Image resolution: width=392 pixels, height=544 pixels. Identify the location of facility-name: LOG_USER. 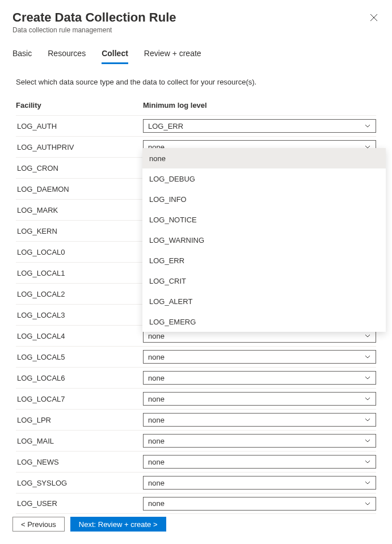
(79, 504).